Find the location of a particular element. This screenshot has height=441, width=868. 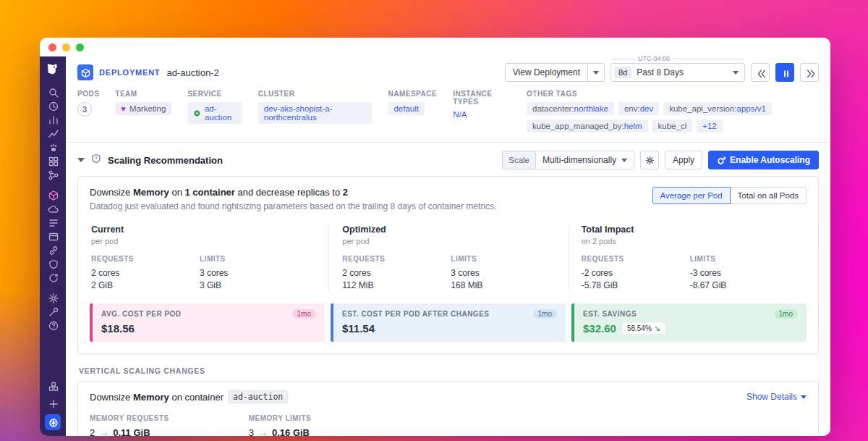

blocks-icon is located at coordinates (54, 387).